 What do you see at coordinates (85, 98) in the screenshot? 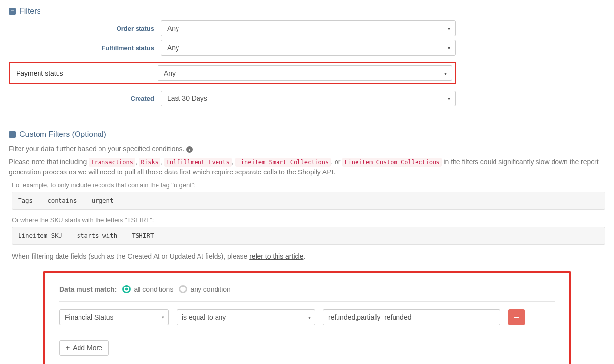
I see `created-label: Created` at bounding box center [85, 98].